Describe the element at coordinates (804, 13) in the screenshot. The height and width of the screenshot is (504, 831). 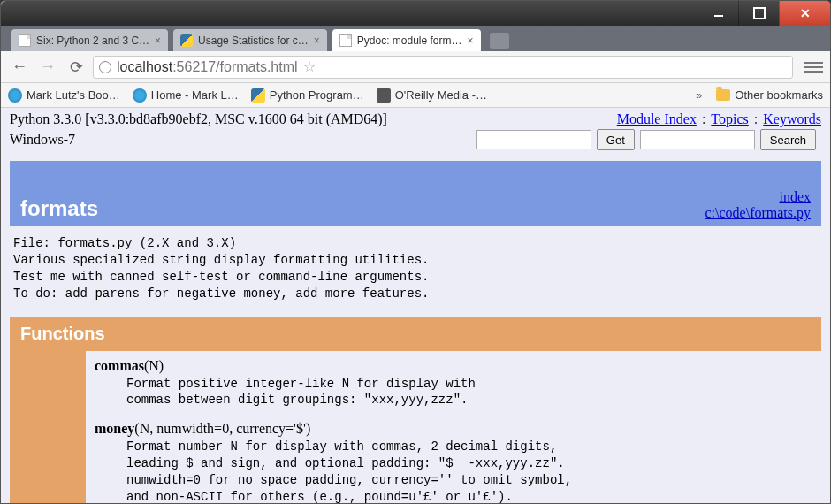
I see `window-close-button` at that location.